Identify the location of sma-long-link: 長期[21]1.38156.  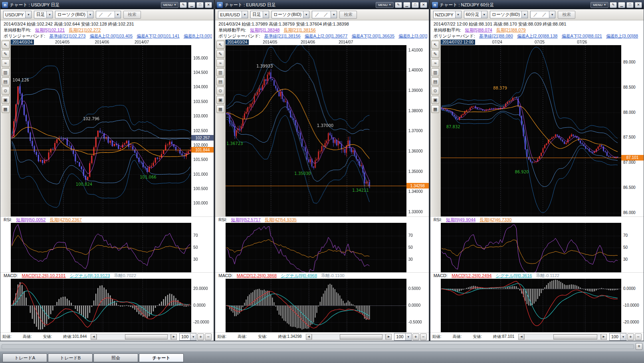
(300, 30).